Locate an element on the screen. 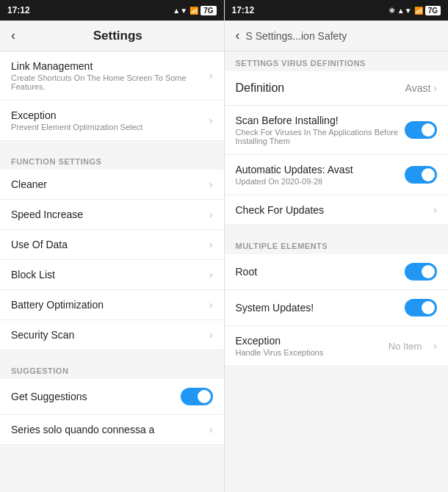 The height and width of the screenshot is (492, 448). status-icons-right: ⚛ ▲▼ 📶 7G is located at coordinates (414, 10).